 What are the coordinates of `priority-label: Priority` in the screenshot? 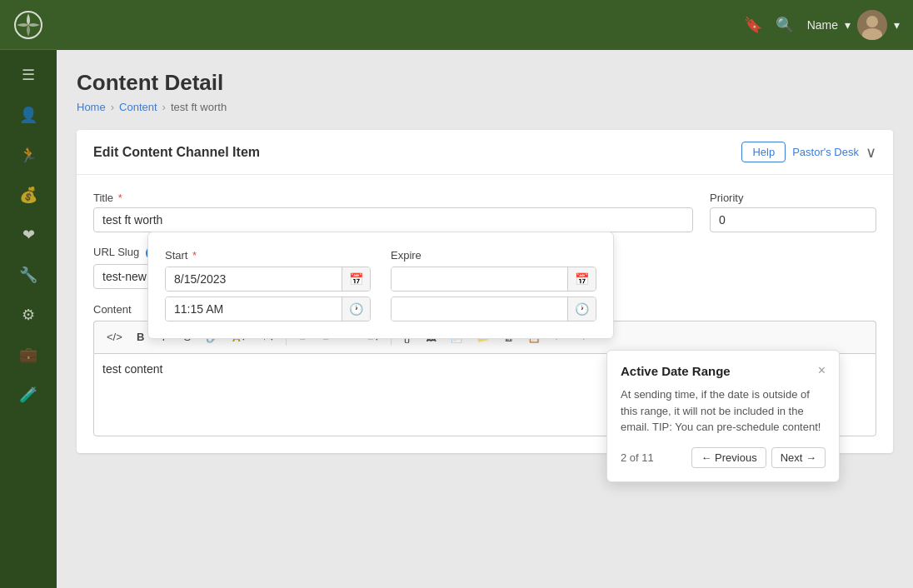 It's located at (793, 198).